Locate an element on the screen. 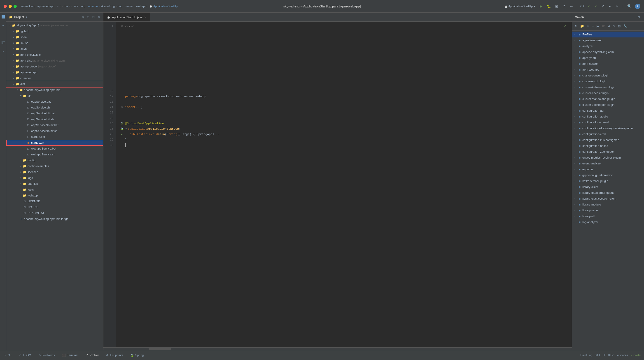 The image size is (644, 360). tree-item-oapservice-sh: □ oapService.sh is located at coordinates (55, 108).